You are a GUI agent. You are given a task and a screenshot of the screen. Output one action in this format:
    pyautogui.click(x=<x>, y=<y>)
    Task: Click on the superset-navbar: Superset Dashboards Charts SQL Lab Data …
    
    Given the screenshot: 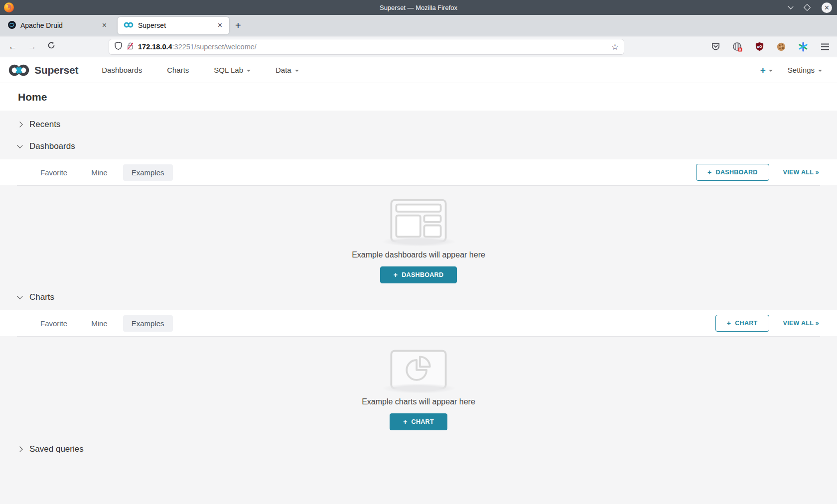 What is the action you would take?
    pyautogui.click(x=418, y=70)
    